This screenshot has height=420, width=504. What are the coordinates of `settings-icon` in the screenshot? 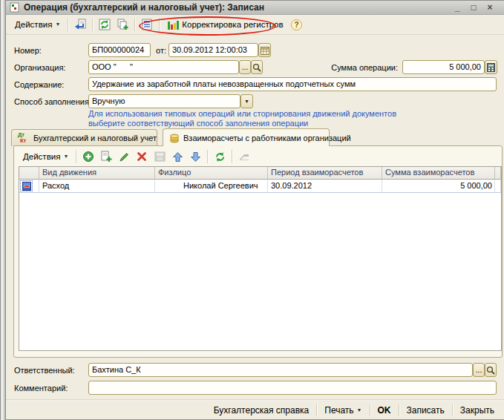 It's located at (244, 157).